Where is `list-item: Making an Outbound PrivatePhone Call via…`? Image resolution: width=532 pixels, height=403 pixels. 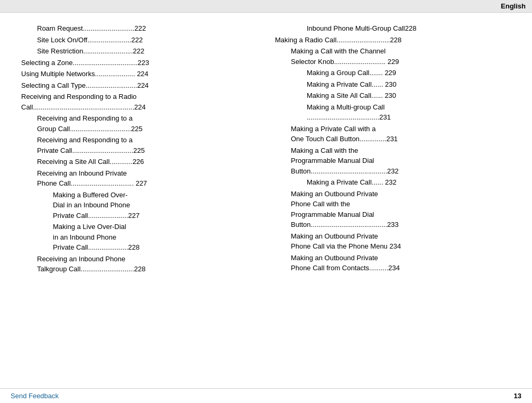
list-item: Making an Outbound PrivatePhone Call via… is located at coordinates (406, 241).